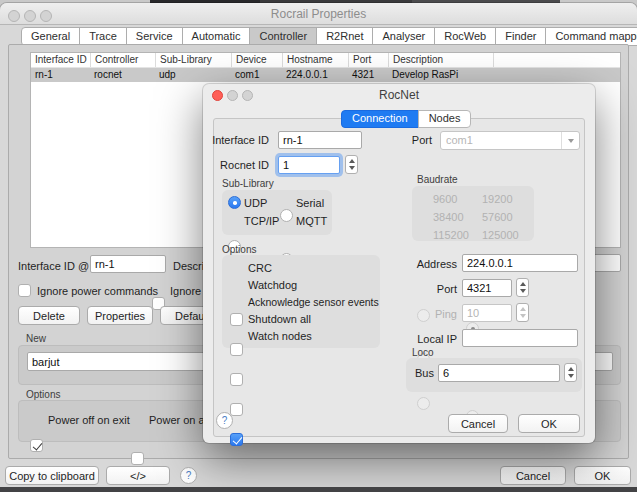 The width and height of the screenshot is (637, 492). What do you see at coordinates (520, 263) in the screenshot?
I see `address-input` at bounding box center [520, 263].